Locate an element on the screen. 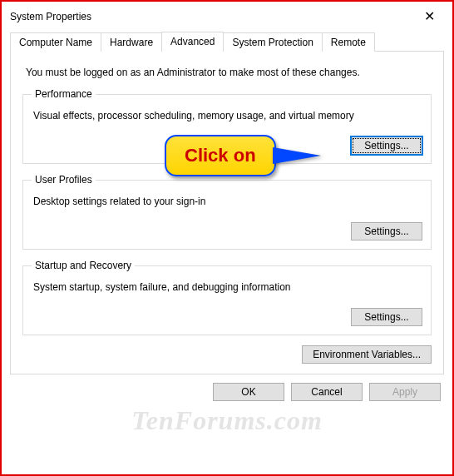 Image resolution: width=454 pixels, height=476 pixels. startup-recovery-desc: System startup, system failure, and debu… is located at coordinates (227, 287).